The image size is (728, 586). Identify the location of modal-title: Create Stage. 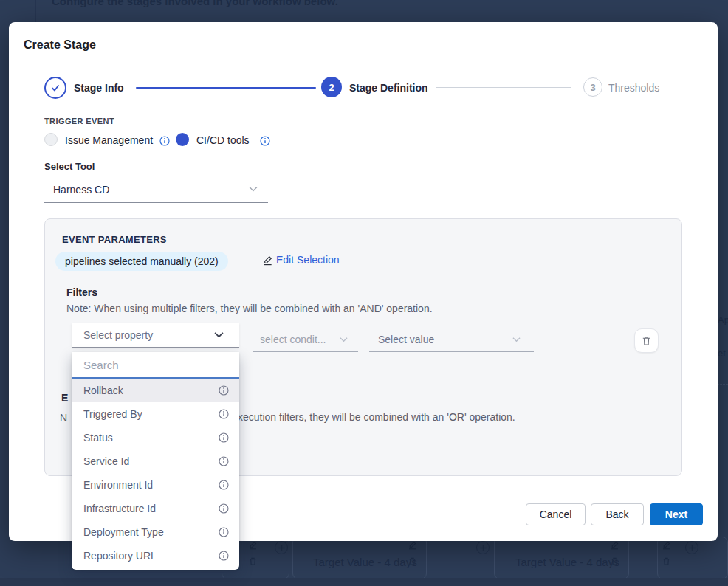
(60, 45).